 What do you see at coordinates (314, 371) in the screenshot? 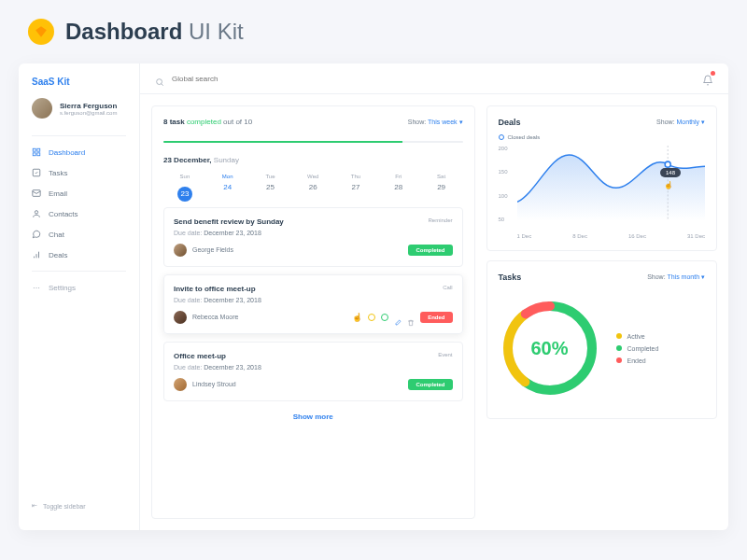
I see `task-item: Office meet-upEvent Due date: December 2…` at bounding box center [314, 371].